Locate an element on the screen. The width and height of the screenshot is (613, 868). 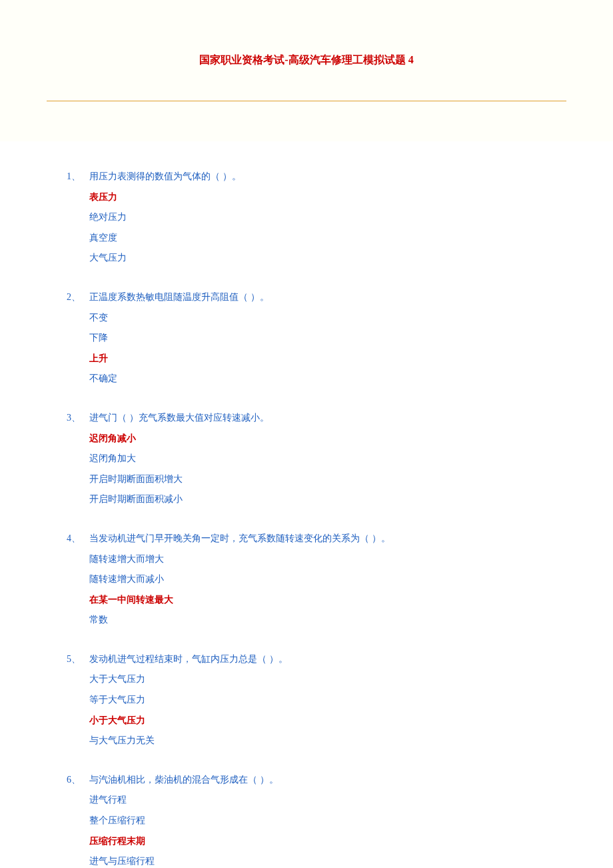
question-text: 用压力表测得的数值为气体的（ ）。 is located at coordinates (165, 177).